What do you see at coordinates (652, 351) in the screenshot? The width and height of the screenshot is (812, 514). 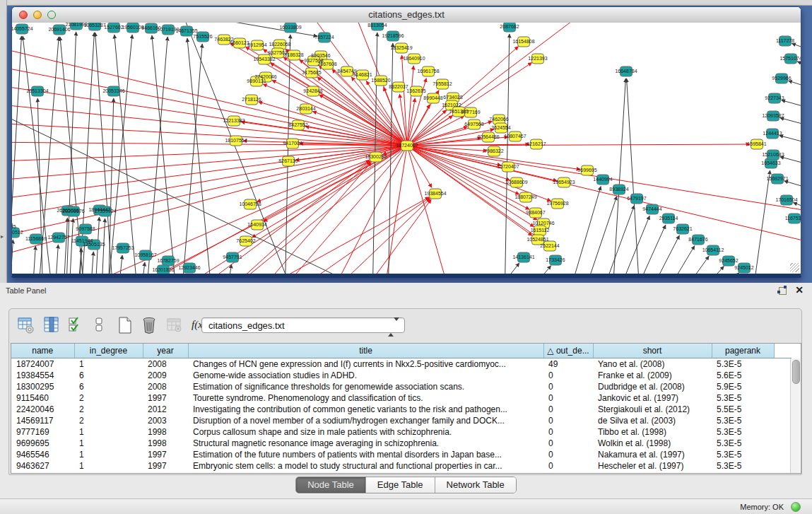 I see `column-header-short: short` at bounding box center [652, 351].